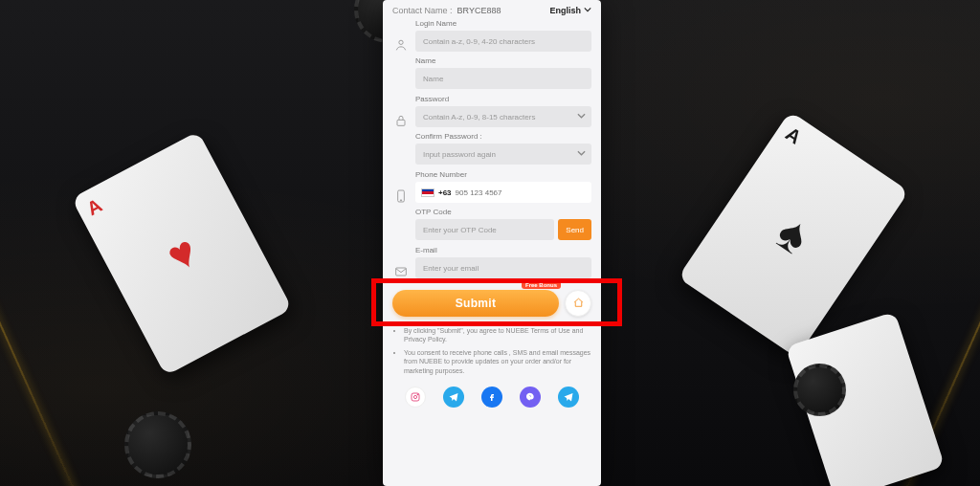 The image size is (980, 486). What do you see at coordinates (401, 121) in the screenshot?
I see `lock-icon` at bounding box center [401, 121].